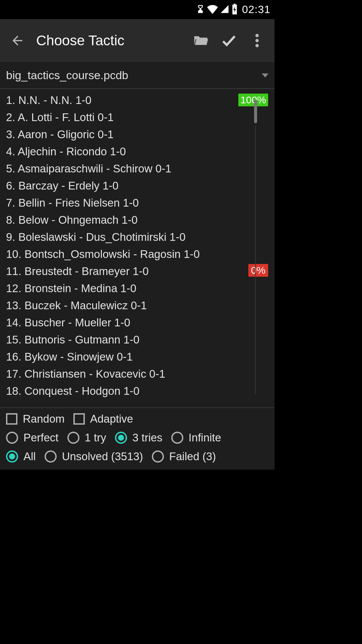 The image size is (362, 644). I want to click on list-item-label: 15. Butnoris - Gutmann 1-0, so click(140, 340).